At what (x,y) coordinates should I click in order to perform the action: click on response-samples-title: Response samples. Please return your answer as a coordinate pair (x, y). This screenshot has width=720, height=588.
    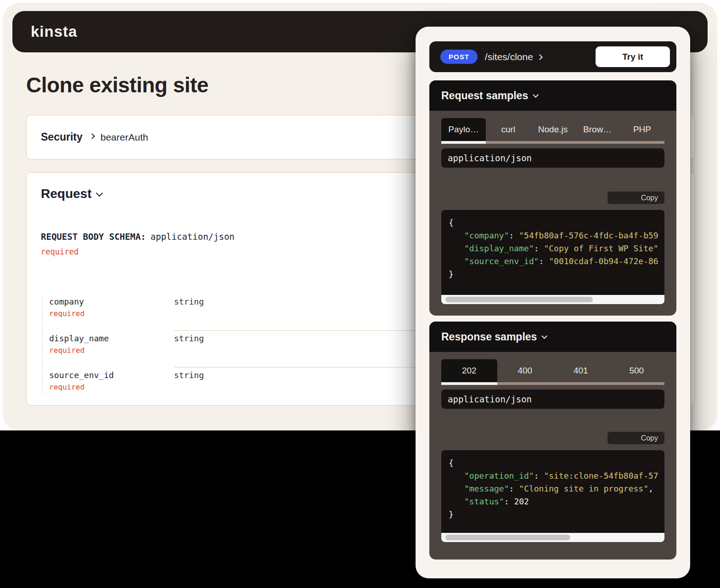
    Looking at the image, I should click on (489, 337).